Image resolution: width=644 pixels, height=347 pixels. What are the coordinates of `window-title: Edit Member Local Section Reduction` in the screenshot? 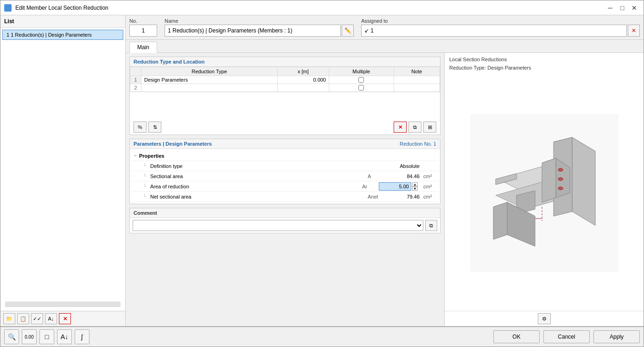 It's located at (308, 8).